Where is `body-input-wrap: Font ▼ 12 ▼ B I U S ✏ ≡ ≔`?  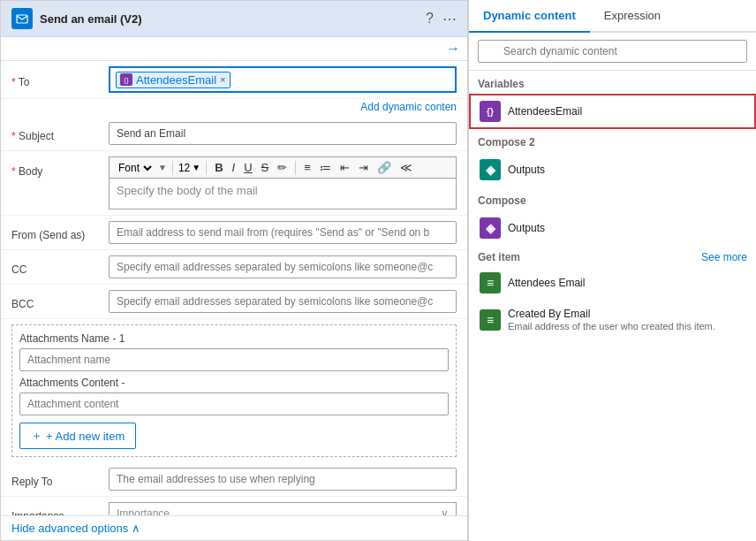 body-input-wrap: Font ▼ 12 ▼ B I U S ✏ ≡ ≔ is located at coordinates (283, 183).